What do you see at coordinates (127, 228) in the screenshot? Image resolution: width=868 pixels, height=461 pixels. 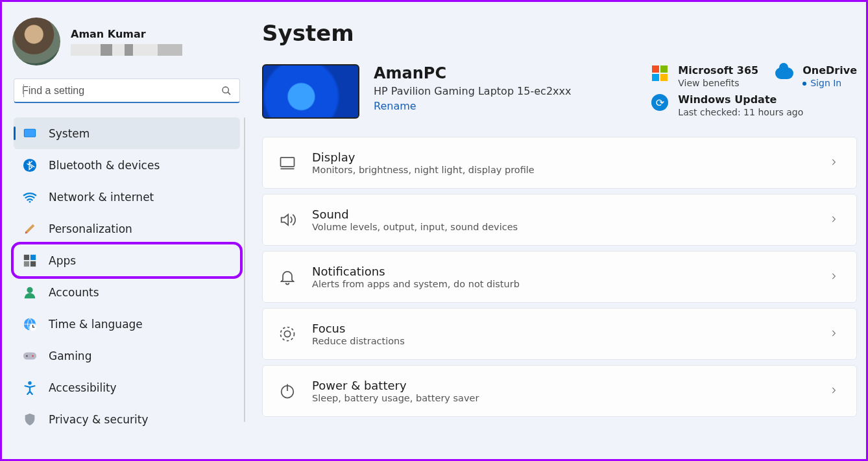 I see `sidebar-item-personalization: Personalization` at bounding box center [127, 228].